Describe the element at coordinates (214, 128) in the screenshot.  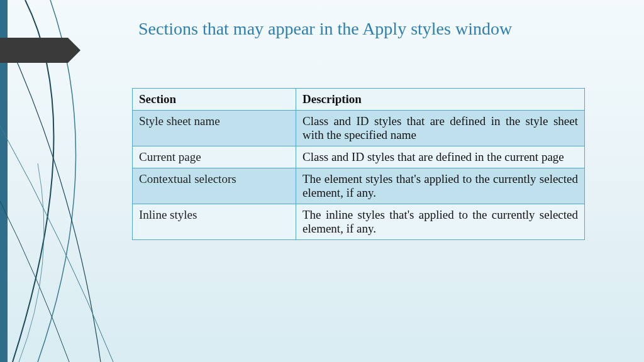
I see `cell-section: Style sheet name` at that location.